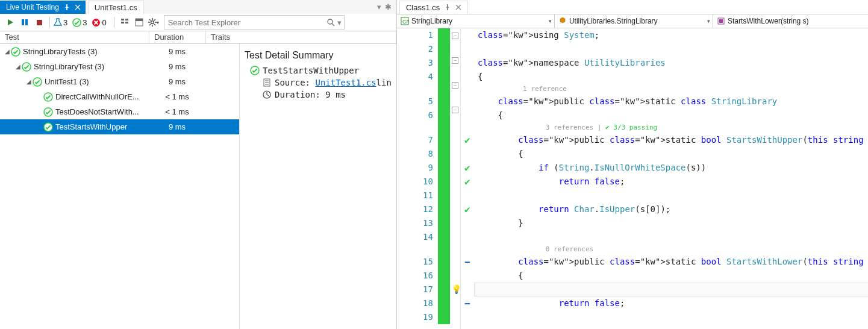 Image resolution: width=868 pixels, height=329 pixels. What do you see at coordinates (340, 23) in the screenshot?
I see `search-dropdown: ▾` at bounding box center [340, 23].